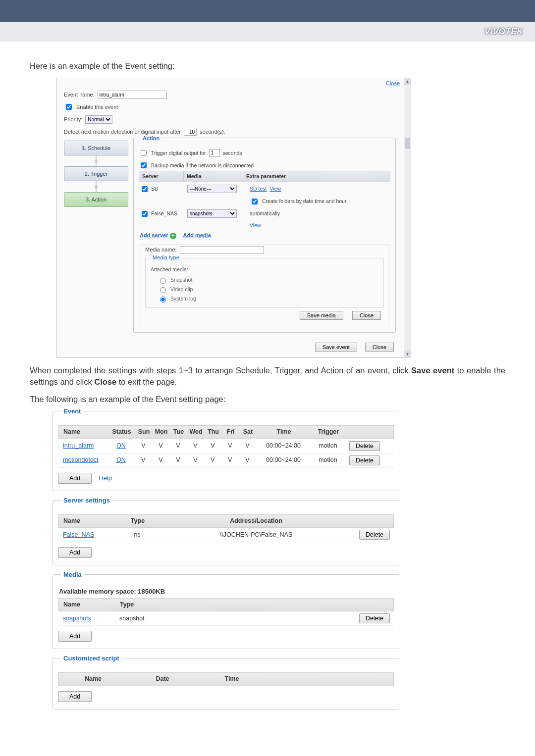 The height and width of the screenshot is (756, 535). What do you see at coordinates (328, 460) in the screenshot?
I see `trigger-cell: motion` at bounding box center [328, 460].